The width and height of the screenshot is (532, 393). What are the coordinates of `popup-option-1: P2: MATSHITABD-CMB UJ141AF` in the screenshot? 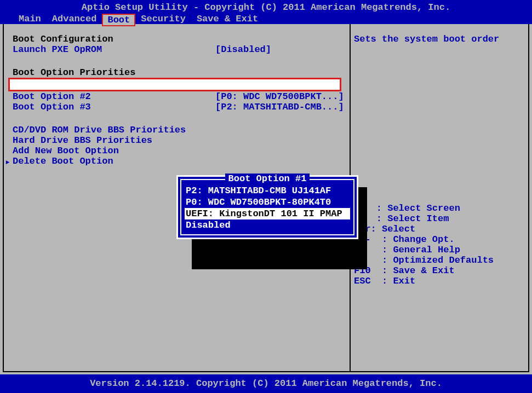 It's located at (267, 190).